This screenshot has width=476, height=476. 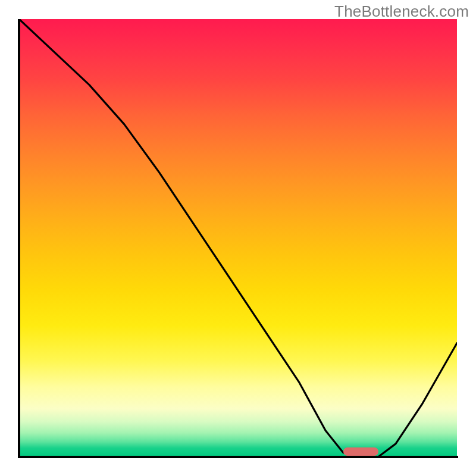 What do you see at coordinates (402, 12) in the screenshot?
I see `watermark-text: TheBottleneck.com` at bounding box center [402, 12].